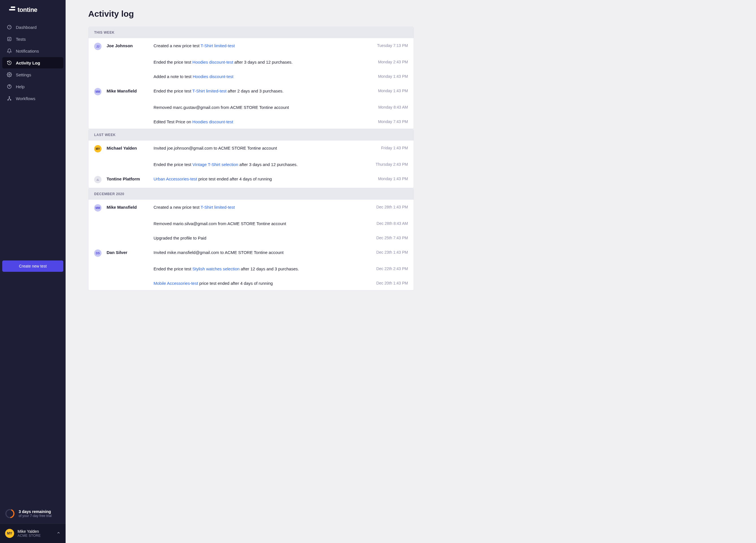  Describe the element at coordinates (98, 179) in the screenshot. I see `platform-avatar` at that location.